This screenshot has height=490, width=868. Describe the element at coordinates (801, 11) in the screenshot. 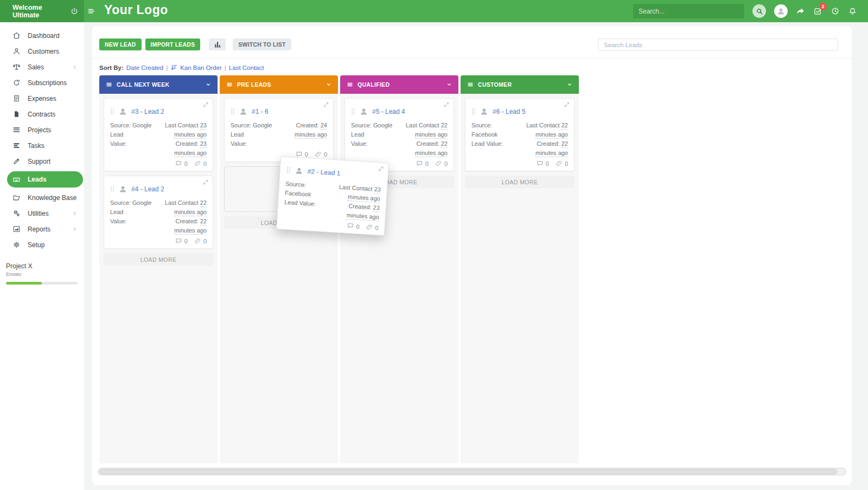

I see `quick-actions-icon` at that location.